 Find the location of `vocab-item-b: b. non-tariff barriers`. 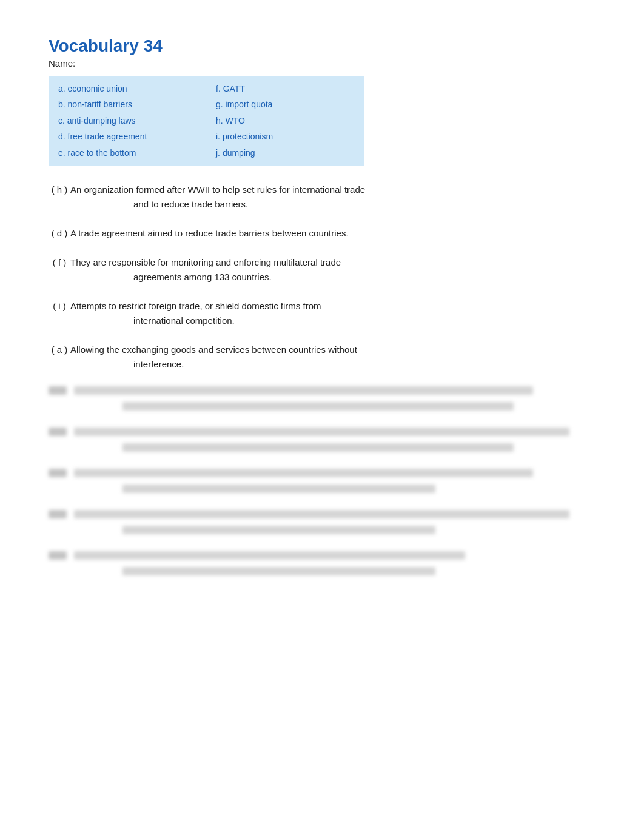

vocab-item-b: b. non-tariff barriers is located at coordinates (137, 104).